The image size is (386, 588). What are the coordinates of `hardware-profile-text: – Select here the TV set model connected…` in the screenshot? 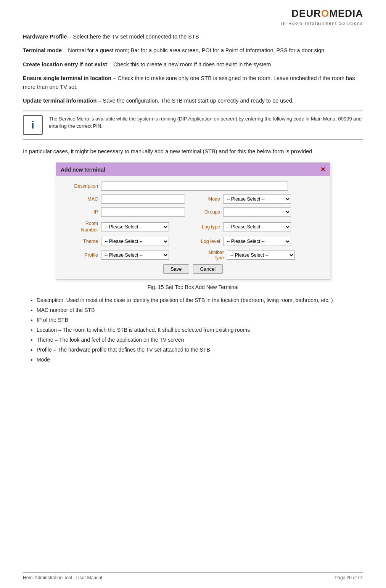 It's located at (133, 37).